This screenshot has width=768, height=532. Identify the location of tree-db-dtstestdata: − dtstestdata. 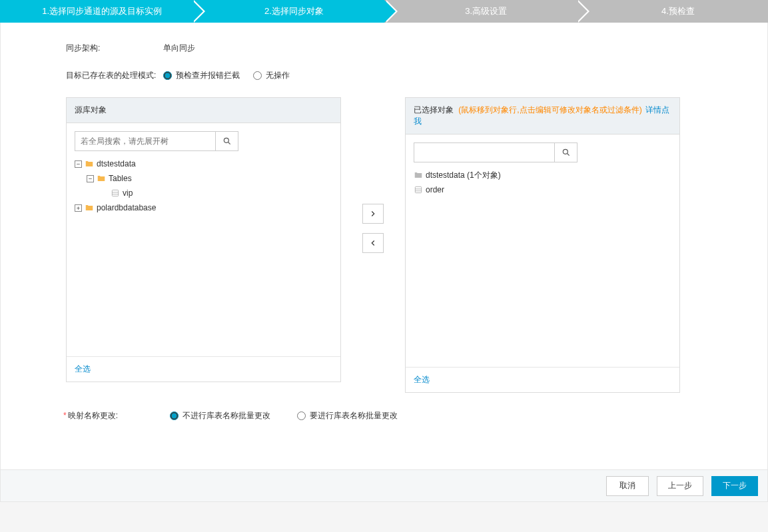
(204, 164).